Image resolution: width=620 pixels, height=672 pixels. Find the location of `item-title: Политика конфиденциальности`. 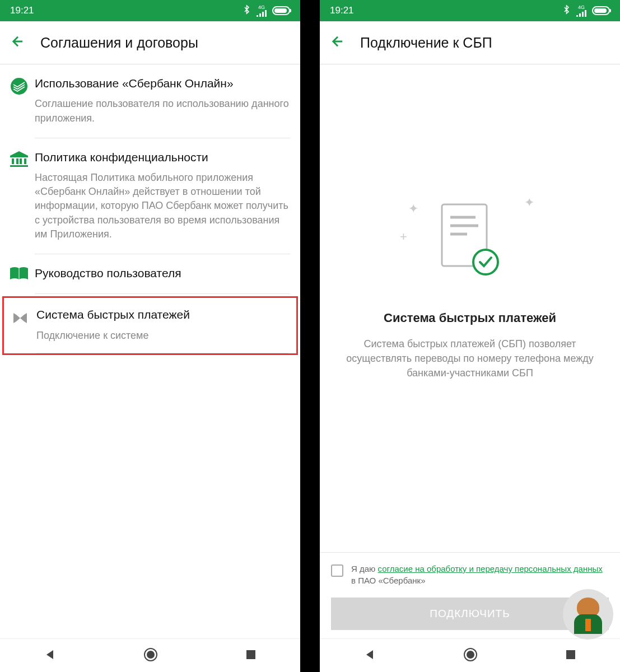

item-title: Политика конфиденциальности is located at coordinates (162, 157).